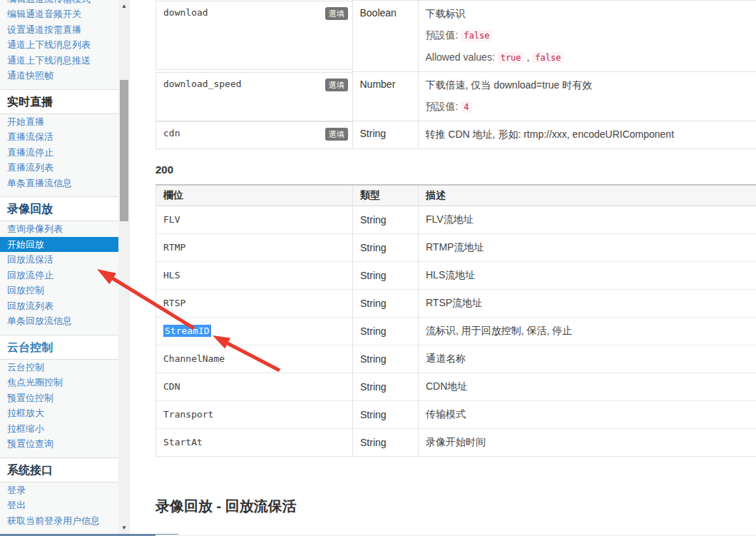  I want to click on sidebar-item: 通道快照帧, so click(59, 76).